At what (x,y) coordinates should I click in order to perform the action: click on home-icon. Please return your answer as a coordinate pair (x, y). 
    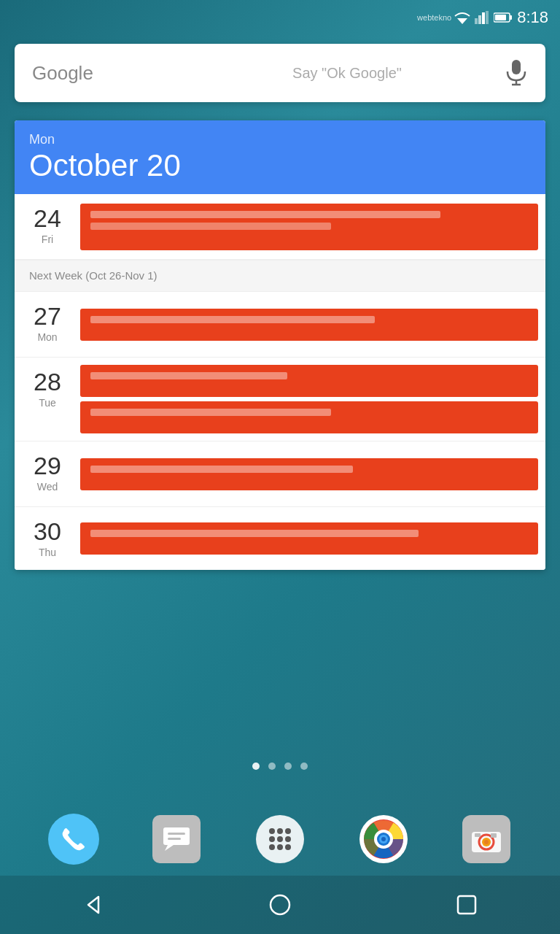
    Looking at the image, I should click on (280, 905).